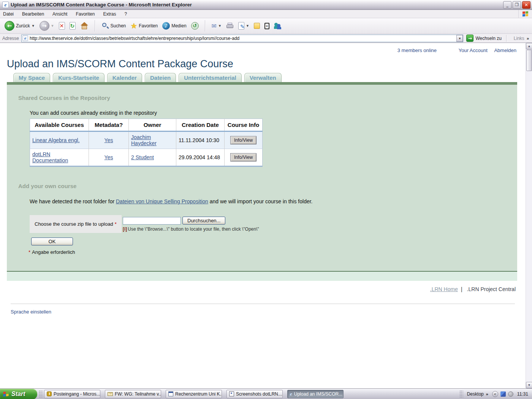 This screenshot has width=532, height=399. Describe the element at coordinates (230, 26) in the screenshot. I see `print-button` at that location.